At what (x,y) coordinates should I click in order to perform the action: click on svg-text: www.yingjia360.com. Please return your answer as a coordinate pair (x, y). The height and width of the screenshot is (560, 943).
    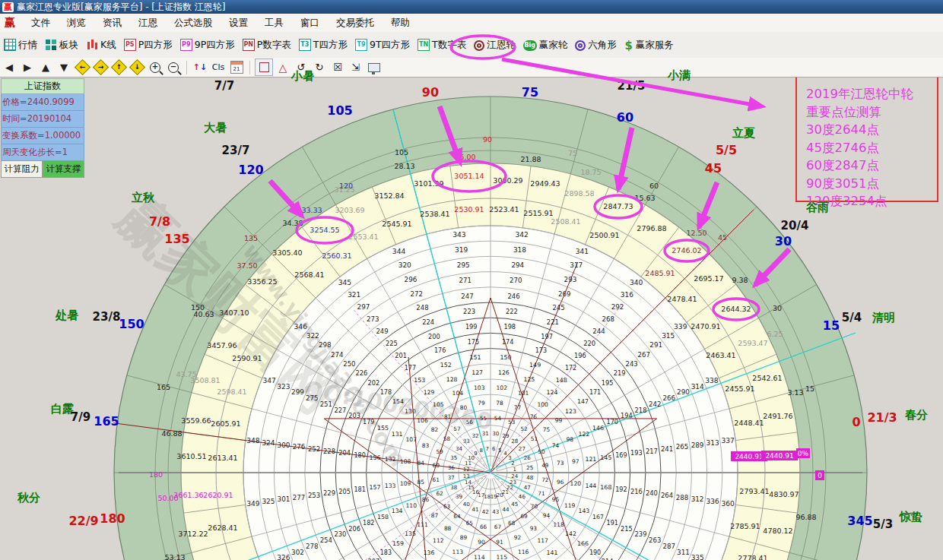
    Looking at the image, I should click on (324, 356).